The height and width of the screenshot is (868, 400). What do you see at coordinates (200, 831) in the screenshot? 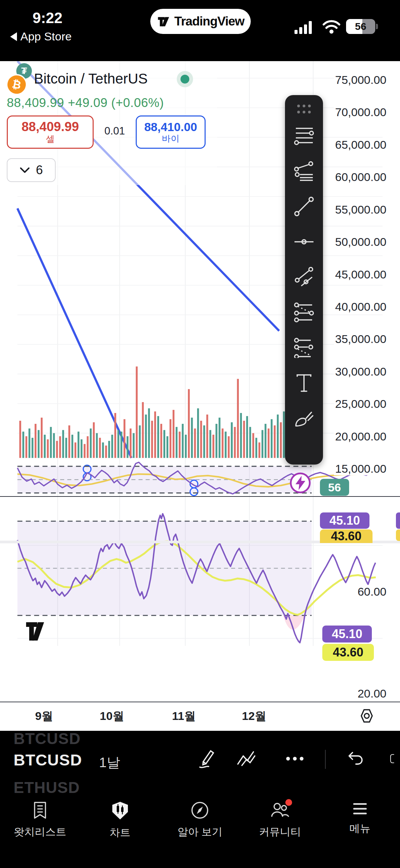
I see `tab-bar: 왓치리스트 차트 알아 보기 커뮤니` at bounding box center [200, 831].